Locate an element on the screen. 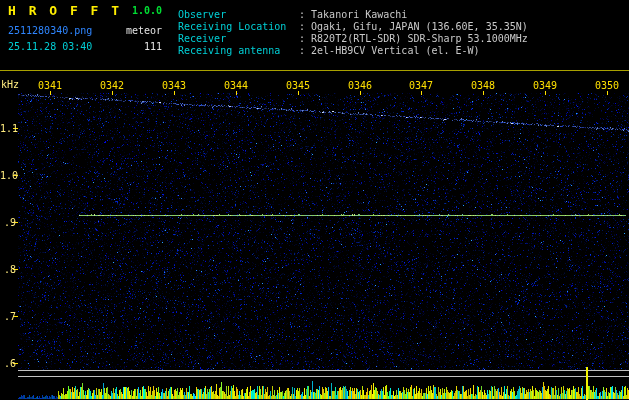 The width and height of the screenshot is (629, 400). time-tick-label: 0344 is located at coordinates (236, 86).